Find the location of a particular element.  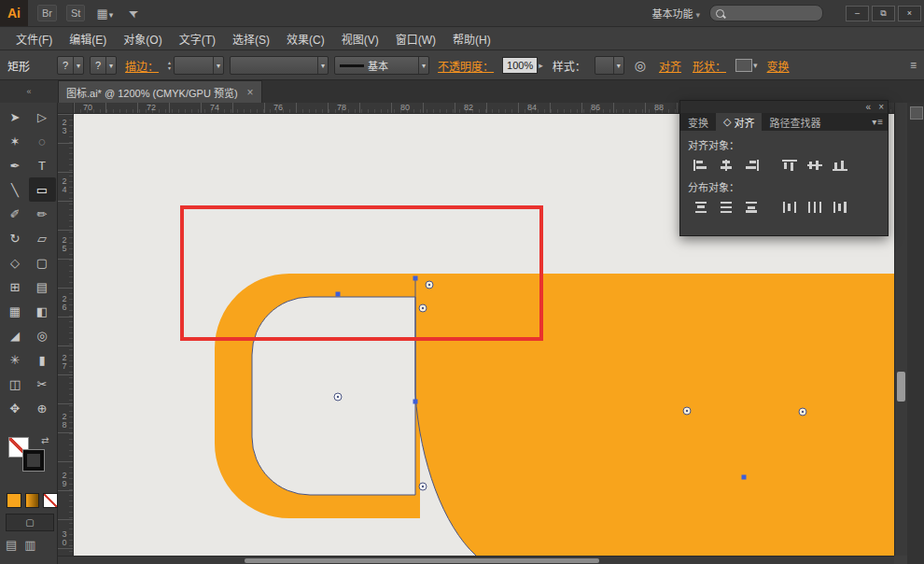

vertical-align-top-button is located at coordinates (790, 165).